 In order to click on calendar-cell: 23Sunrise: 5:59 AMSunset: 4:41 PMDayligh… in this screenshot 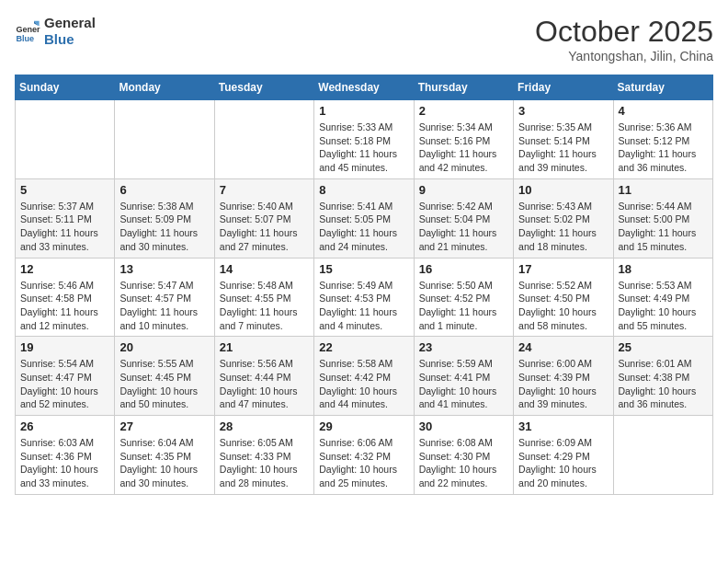, I will do `click(463, 376)`.